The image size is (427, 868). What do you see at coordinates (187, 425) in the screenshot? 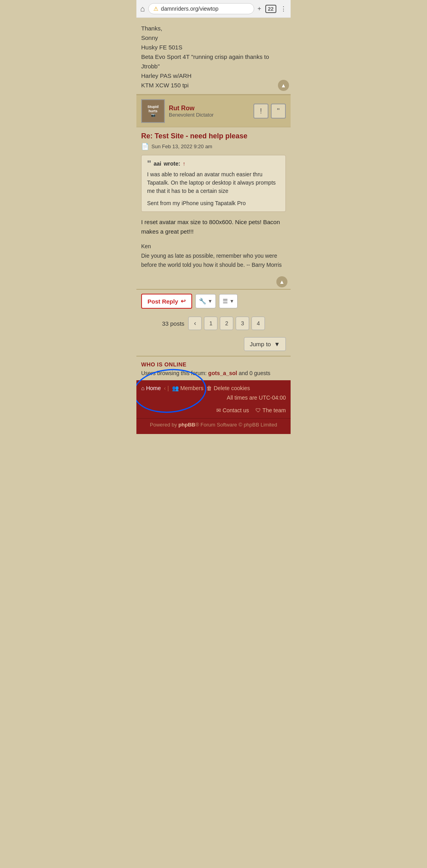
I see `phpbb-link: phpBB` at bounding box center [187, 425].